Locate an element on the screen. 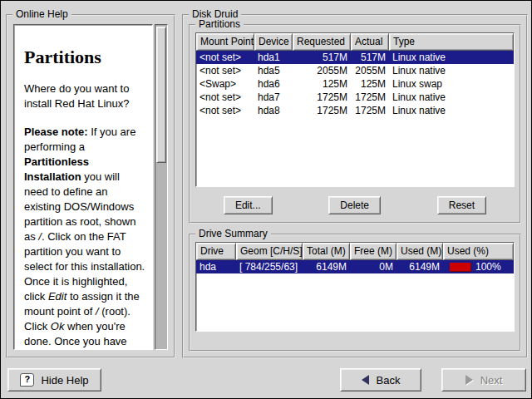 The image size is (532, 399). cell-drive: hda is located at coordinates (216, 267).